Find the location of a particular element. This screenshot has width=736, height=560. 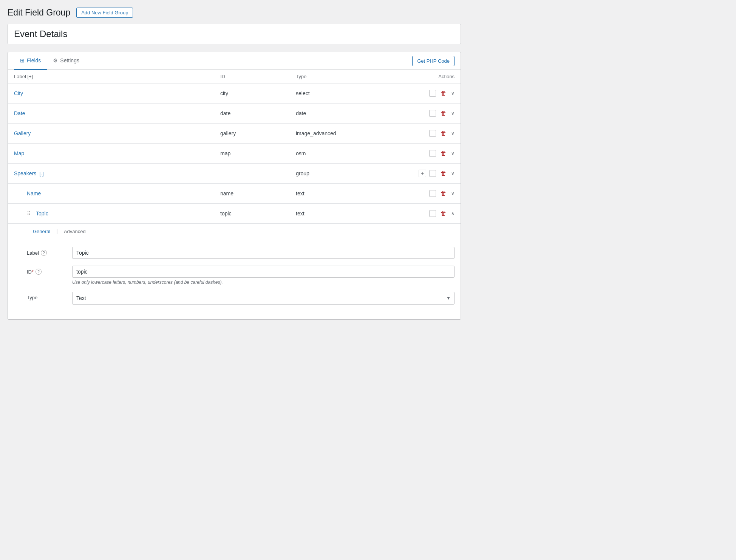

gallery-collapse-icon: ∨ is located at coordinates (453, 133).